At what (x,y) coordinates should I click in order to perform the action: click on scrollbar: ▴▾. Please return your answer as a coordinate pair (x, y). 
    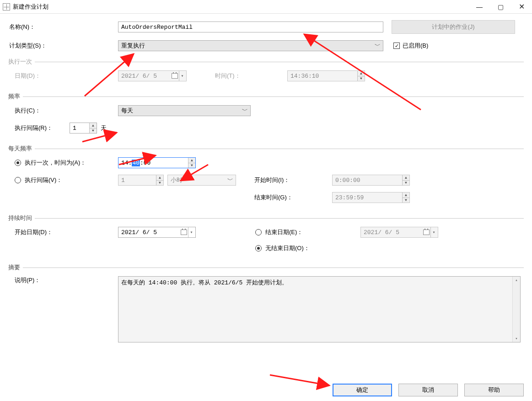
    Looking at the image, I should click on (516, 309).